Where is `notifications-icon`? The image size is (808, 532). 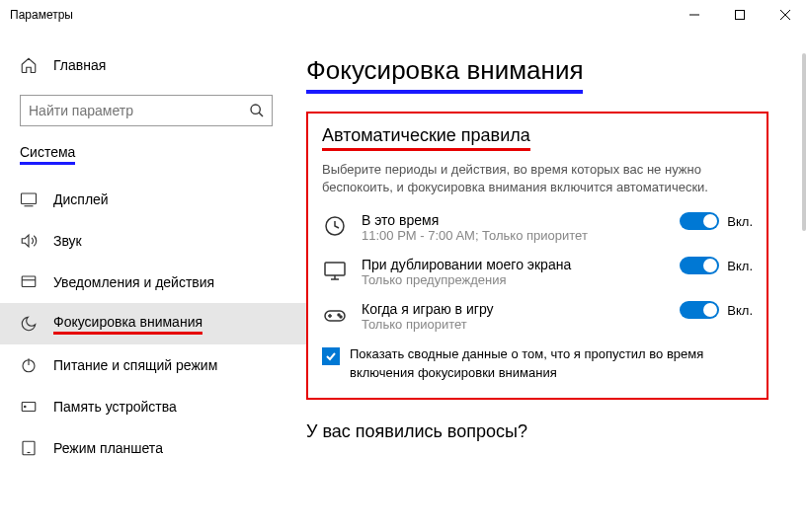
notifications-icon is located at coordinates (29, 282).